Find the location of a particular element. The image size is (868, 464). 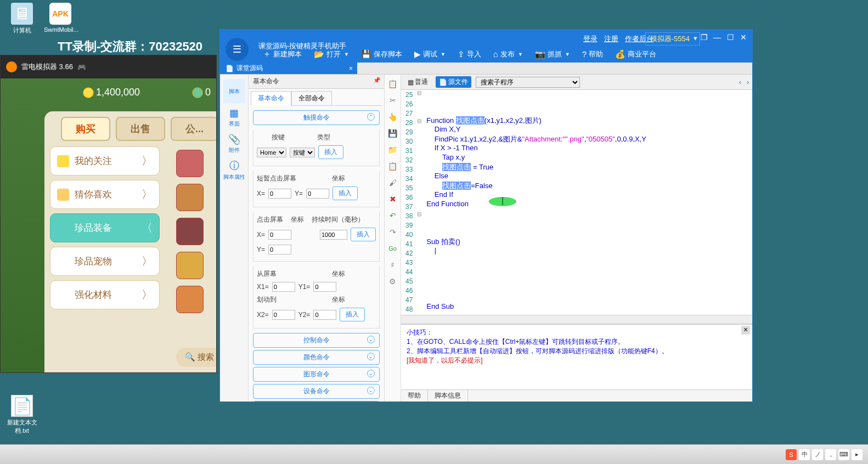

ime-punct-icon: ， is located at coordinates (831, 455).